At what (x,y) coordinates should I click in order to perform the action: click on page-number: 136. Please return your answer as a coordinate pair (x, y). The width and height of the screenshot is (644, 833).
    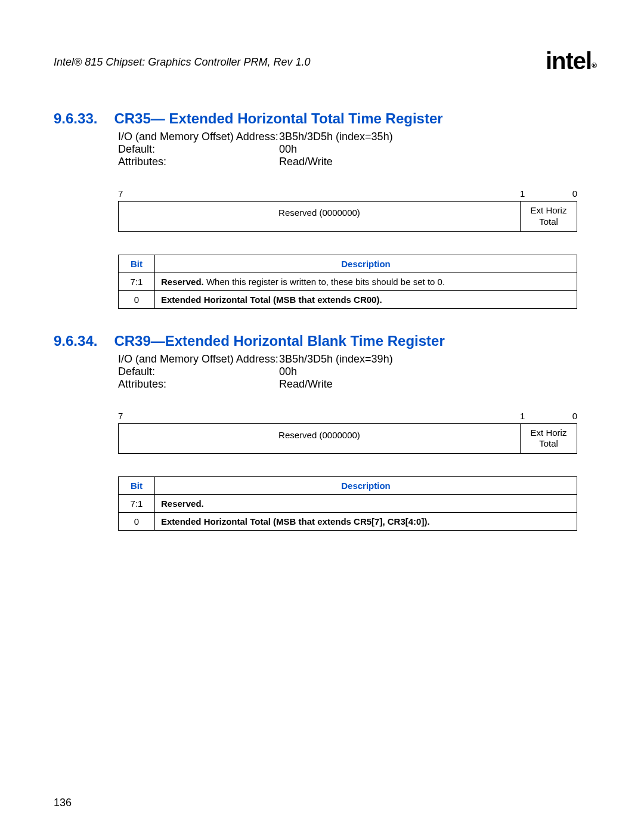
    Looking at the image, I should click on (63, 803).